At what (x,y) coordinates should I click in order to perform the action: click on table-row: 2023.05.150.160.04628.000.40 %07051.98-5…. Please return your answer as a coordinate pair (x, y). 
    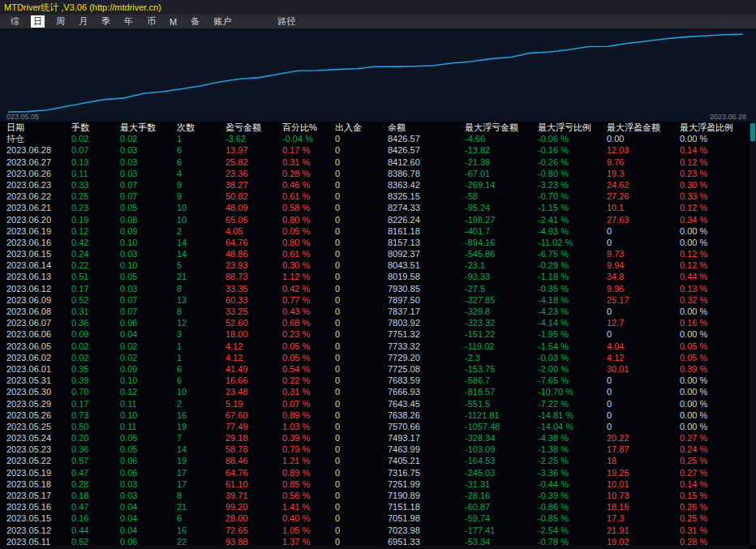
    Looking at the image, I should click on (378, 518).